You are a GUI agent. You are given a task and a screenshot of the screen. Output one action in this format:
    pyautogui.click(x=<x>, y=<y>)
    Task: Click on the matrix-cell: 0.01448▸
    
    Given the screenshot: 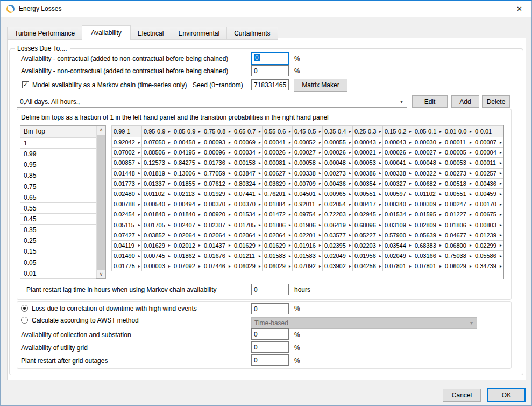 What is the action you would take?
    pyautogui.click(x=127, y=173)
    